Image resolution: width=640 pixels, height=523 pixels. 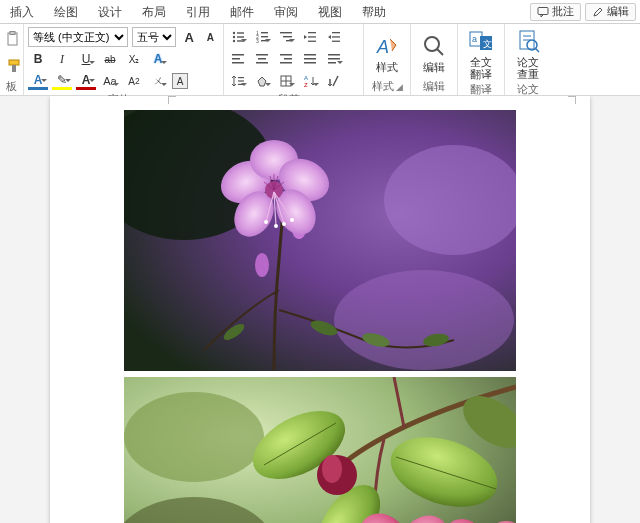 I want to click on highlight-button: A, so click(x=38, y=82).